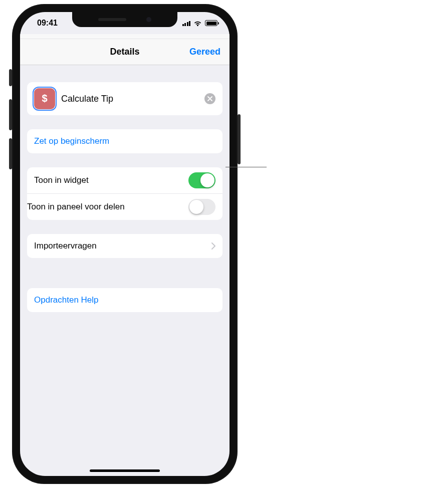 The height and width of the screenshot is (493, 448). Describe the element at coordinates (45, 99) in the screenshot. I see `shortcut-icon-button: $` at that location.